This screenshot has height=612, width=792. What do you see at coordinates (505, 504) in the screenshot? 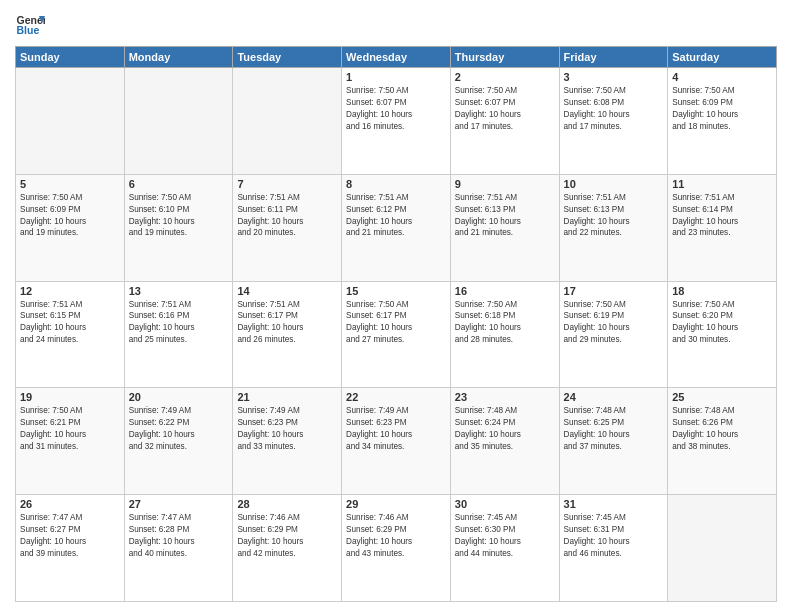
I see `day-number: 30` at bounding box center [505, 504].